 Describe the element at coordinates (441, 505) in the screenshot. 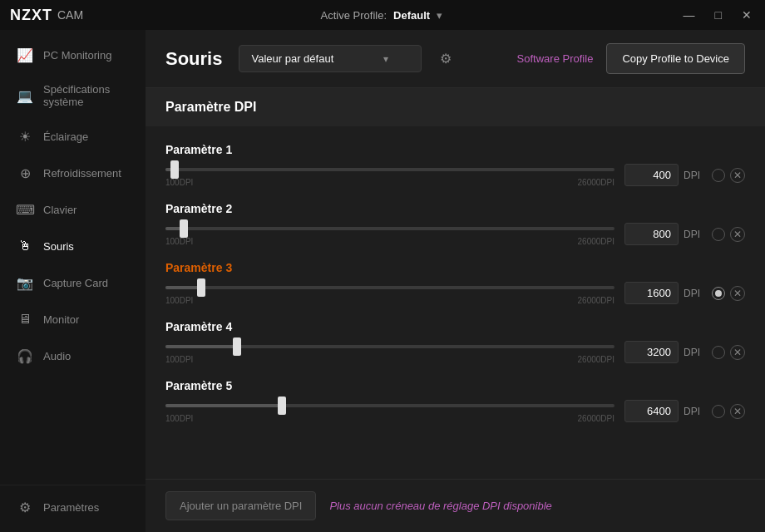

I see `no-slot-text: Plus aucun créneau de réglage DPI dispon…` at that location.